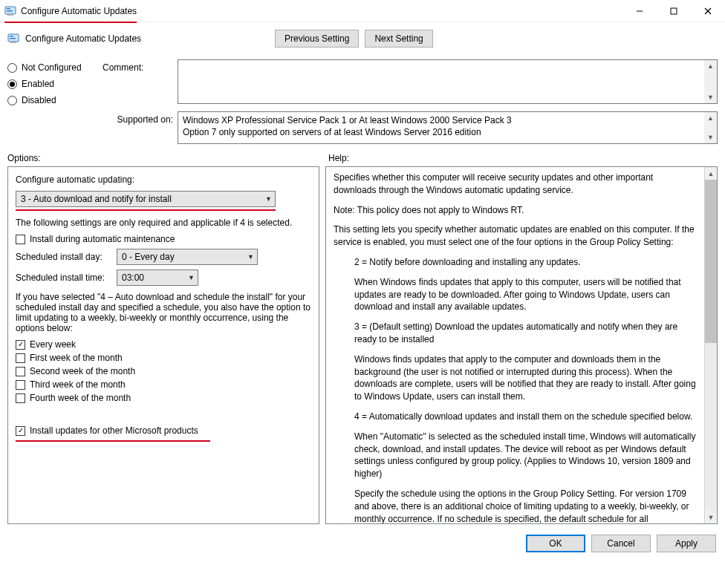 This screenshot has width=725, height=588. I want to click on dropdown-value: 03:00, so click(133, 278).